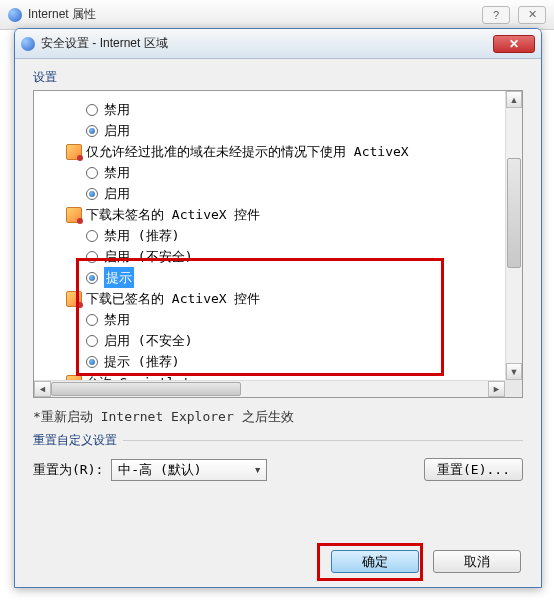  Describe the element at coordinates (280, 298) in the screenshot. I see `tree-header: 下载已签名的 ActiveX 控件` at that location.